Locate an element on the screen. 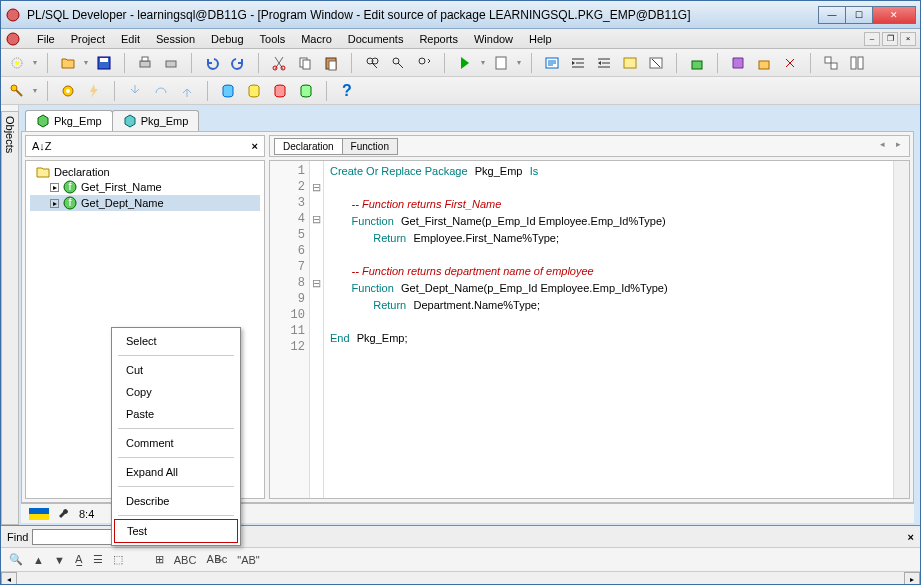  bottom-tool-rect: ⬚ is located at coordinates (118, 560).